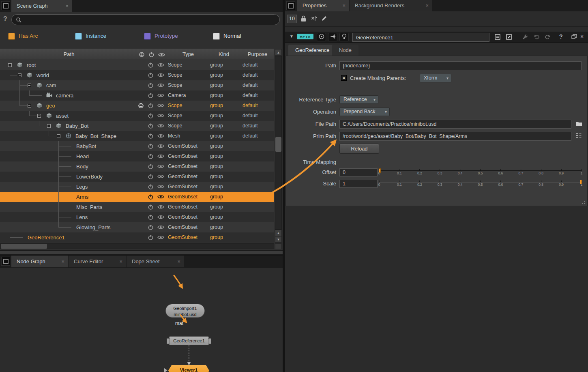  What do you see at coordinates (137, 177) in the screenshot?
I see `scene-graph-row: LowerBodyGeomSubsetgroup` at bounding box center [137, 177].